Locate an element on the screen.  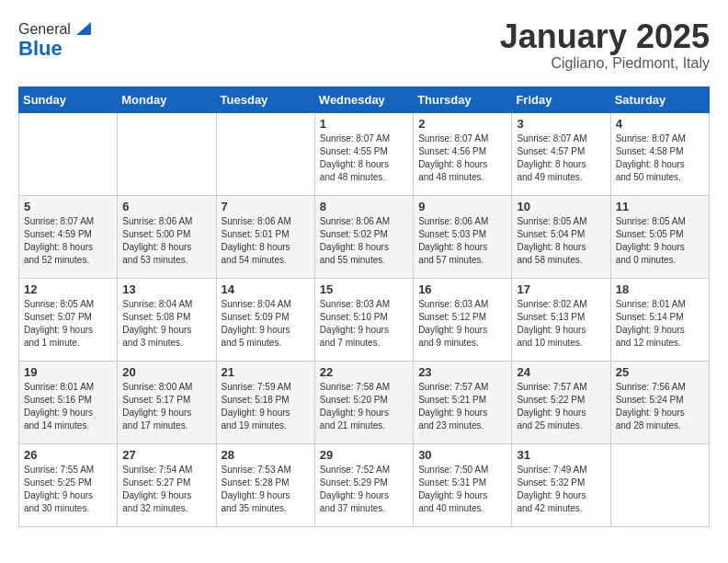
day-info: Sunrise: 7:54 AM Sunset: 5:27 PM Dayligh… is located at coordinates (166, 489).